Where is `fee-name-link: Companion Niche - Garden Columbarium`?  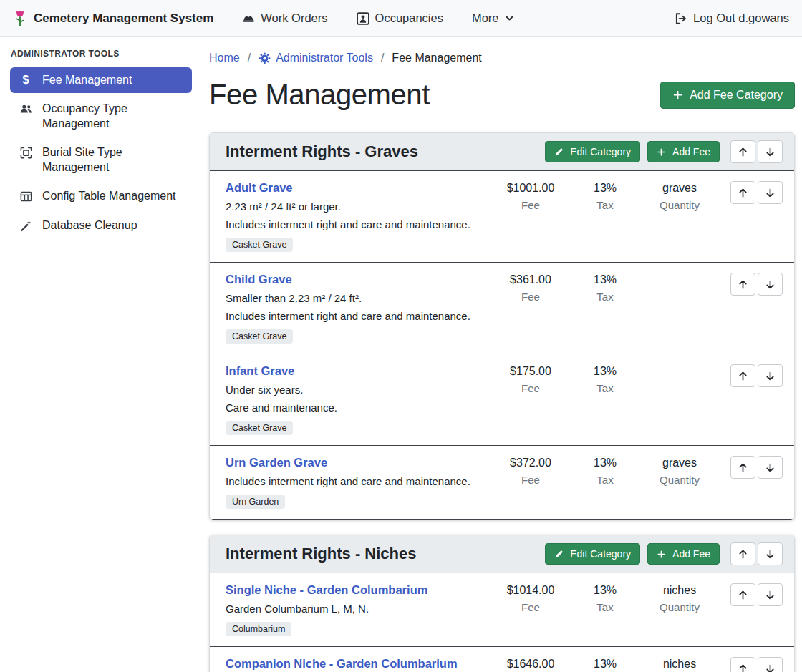
fee-name-link: Companion Niche - Garden Columbarium is located at coordinates (342, 664).